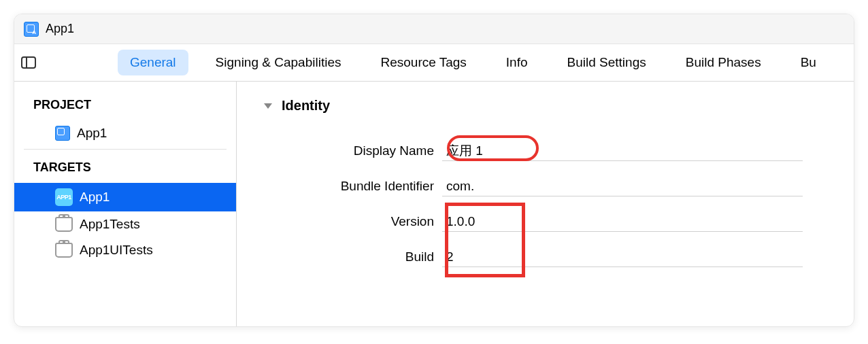 Image resolution: width=868 pixels, height=344 pixels. Describe the element at coordinates (622, 186) in the screenshot. I see `bundle-id-input` at that location.